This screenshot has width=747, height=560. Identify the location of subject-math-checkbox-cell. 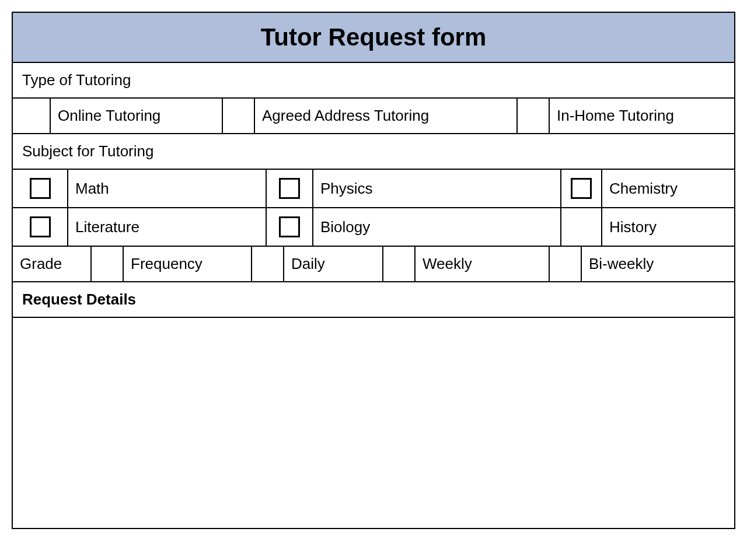
(41, 188).